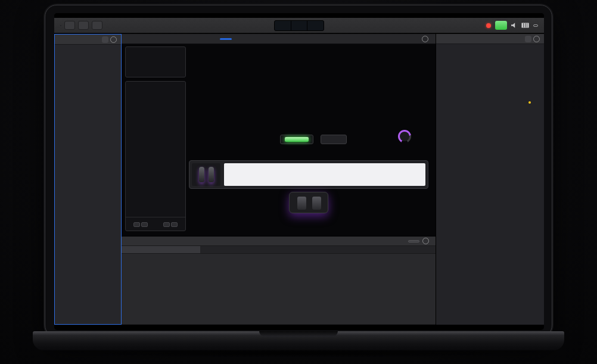 The width and height of the screenshot is (597, 364). I want to click on lcd-beat, so click(300, 26).